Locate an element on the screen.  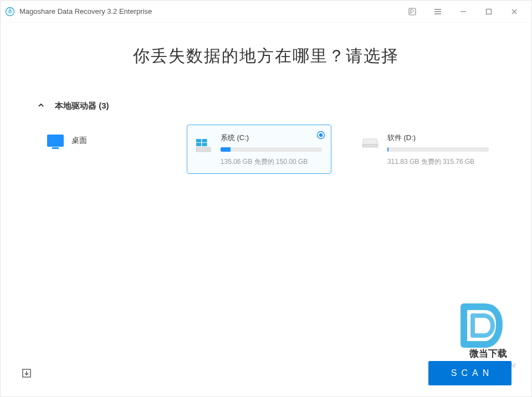
desktop-icon is located at coordinates (55, 141).